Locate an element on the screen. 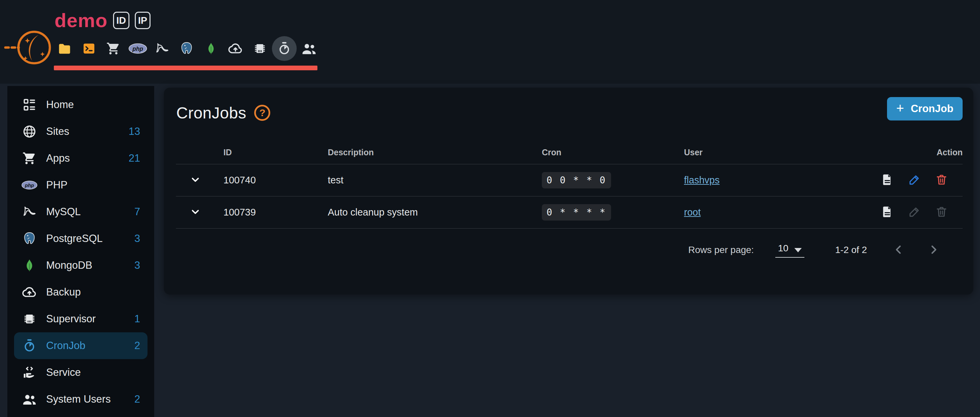  terminal-icon is located at coordinates (89, 49).